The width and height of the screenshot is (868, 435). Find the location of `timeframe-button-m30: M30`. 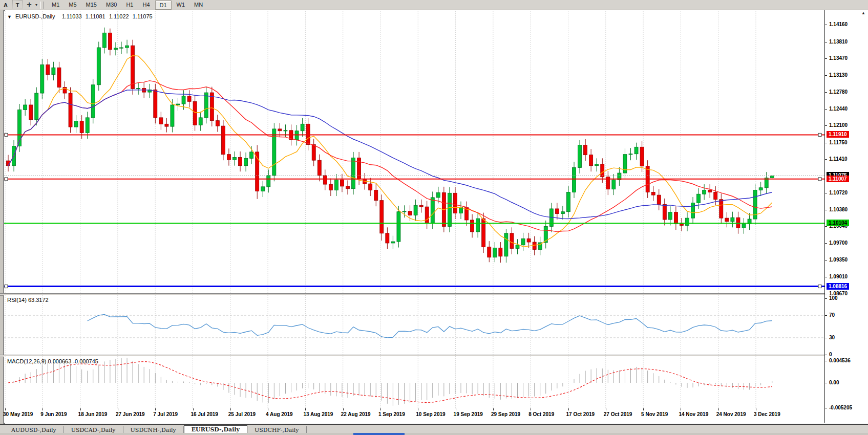

timeframe-button-m30: M30 is located at coordinates (112, 5).